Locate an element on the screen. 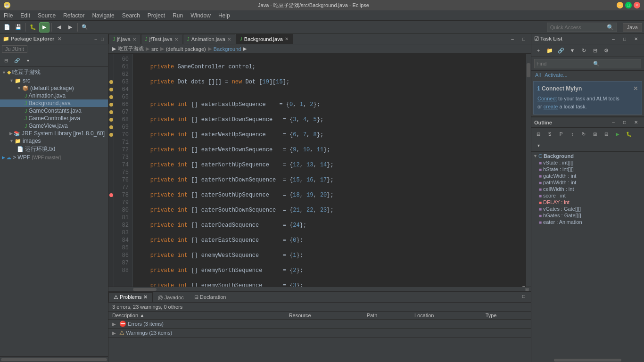  task-list-max-btn: □ is located at coordinates (625, 39).